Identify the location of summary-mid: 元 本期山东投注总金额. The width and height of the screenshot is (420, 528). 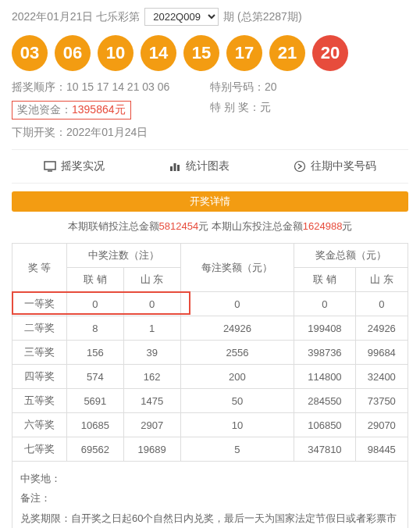
(251, 227).